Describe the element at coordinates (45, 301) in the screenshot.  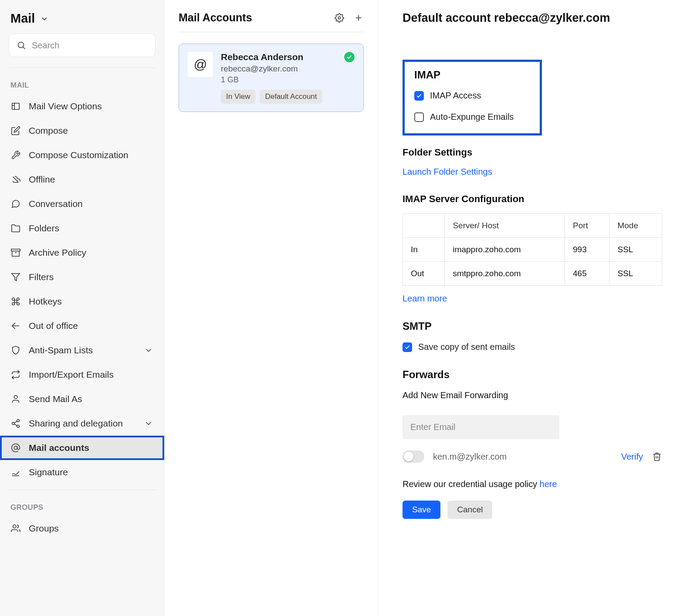
I see `nav-label: Hotkeys` at that location.